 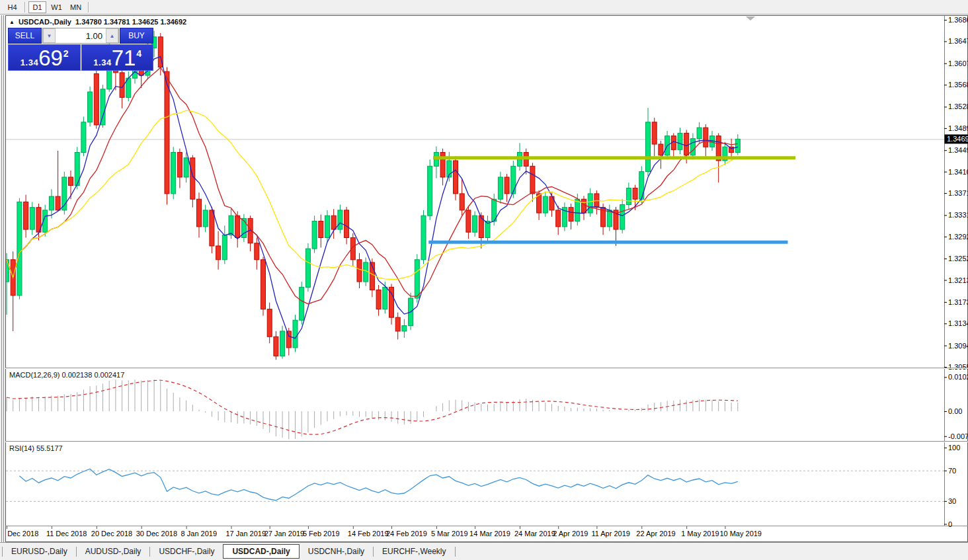 What do you see at coordinates (284, 534) in the screenshot?
I see `date-tick-label: 27 Jan 2019` at bounding box center [284, 534].